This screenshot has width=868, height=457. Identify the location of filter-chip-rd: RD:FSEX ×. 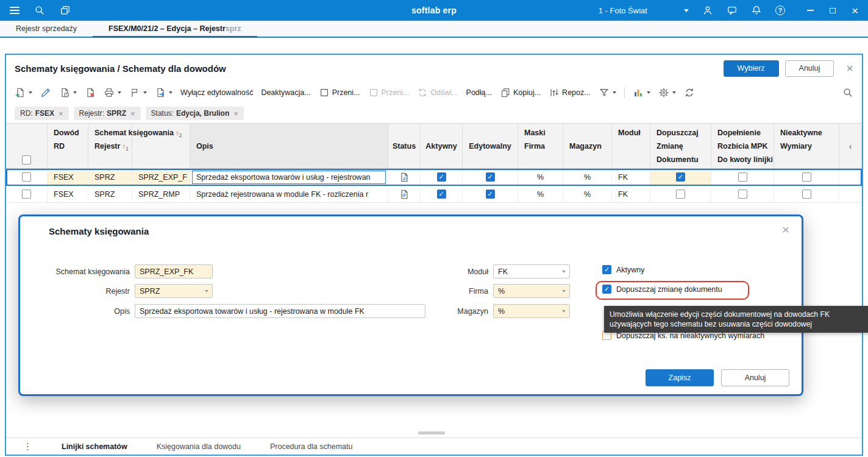
(41, 113).